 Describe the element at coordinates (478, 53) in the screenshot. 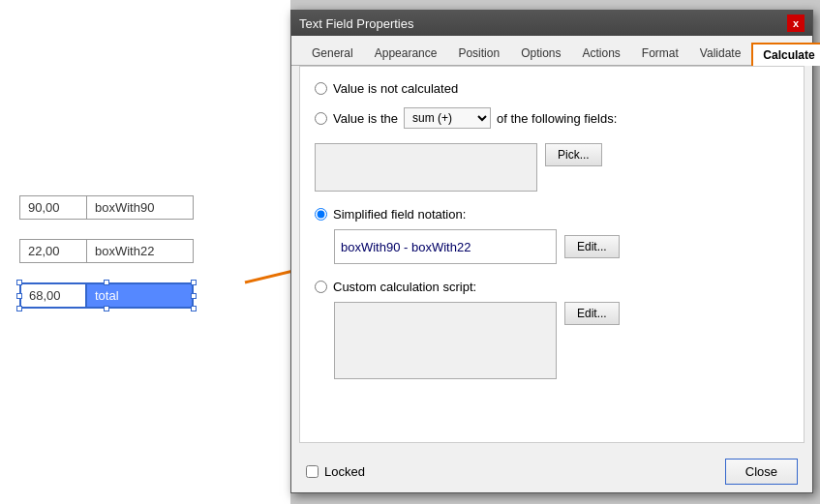

I see `tab-position: Position` at that location.